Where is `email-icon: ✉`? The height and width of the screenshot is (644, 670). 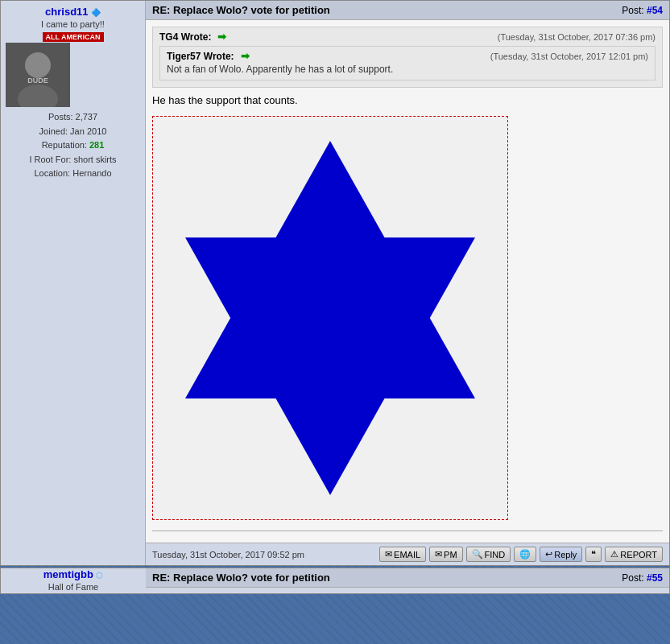 email-icon: ✉ is located at coordinates (388, 554).